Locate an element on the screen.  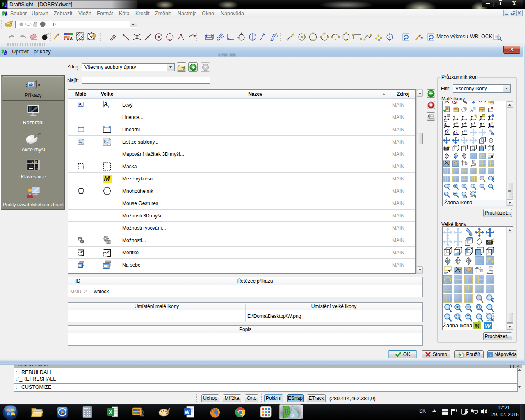
svg-text: Q is located at coordinates (37, 169).